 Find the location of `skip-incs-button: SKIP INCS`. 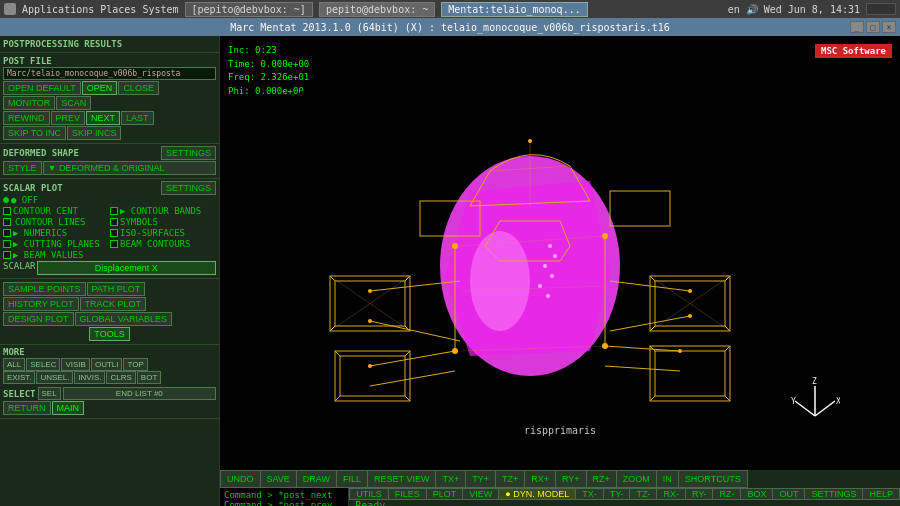

skip-incs-button: SKIP INCS is located at coordinates (94, 133).